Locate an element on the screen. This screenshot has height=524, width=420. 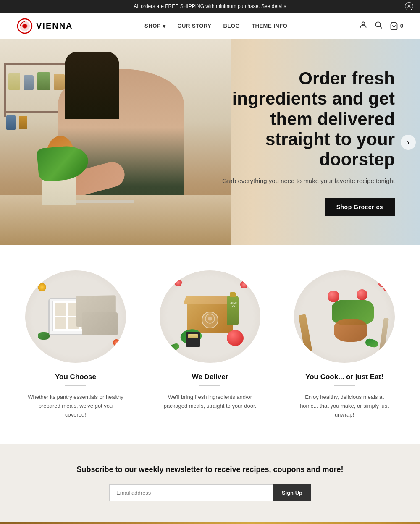
bottom-food-image is located at coordinates (210, 523).